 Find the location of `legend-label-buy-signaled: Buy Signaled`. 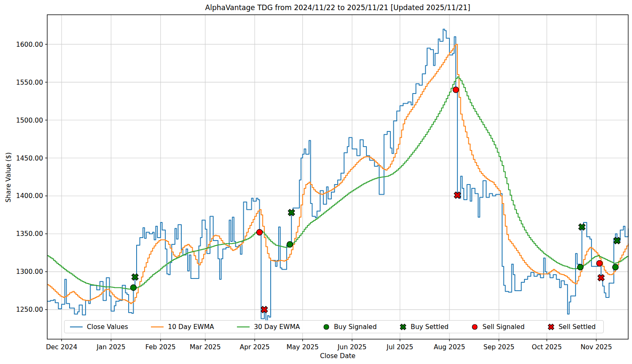

legend-label-buy-signaled: Buy Signaled is located at coordinates (355, 327).